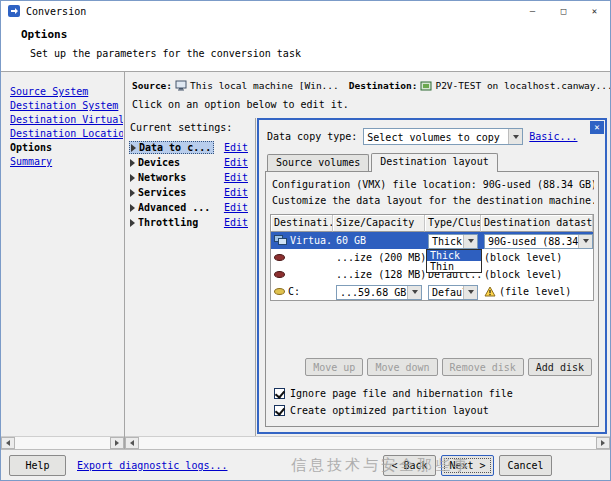 This screenshot has height=481, width=611. What do you see at coordinates (190, 277) in the screenshot?
I see `current-settings-list: Current settings: Data to c... Edit Devi…` at bounding box center [190, 277].